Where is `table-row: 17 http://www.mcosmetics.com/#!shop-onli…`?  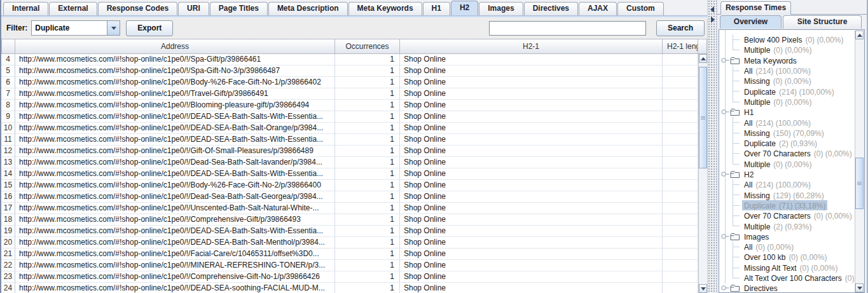
table-row: 17 http://www.mcosmetics.com/#!shop-onli… is located at coordinates (350, 208).